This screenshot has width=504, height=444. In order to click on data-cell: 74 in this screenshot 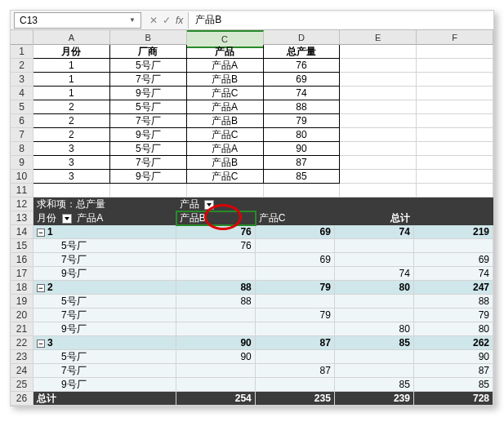, I will do `click(302, 93)`.